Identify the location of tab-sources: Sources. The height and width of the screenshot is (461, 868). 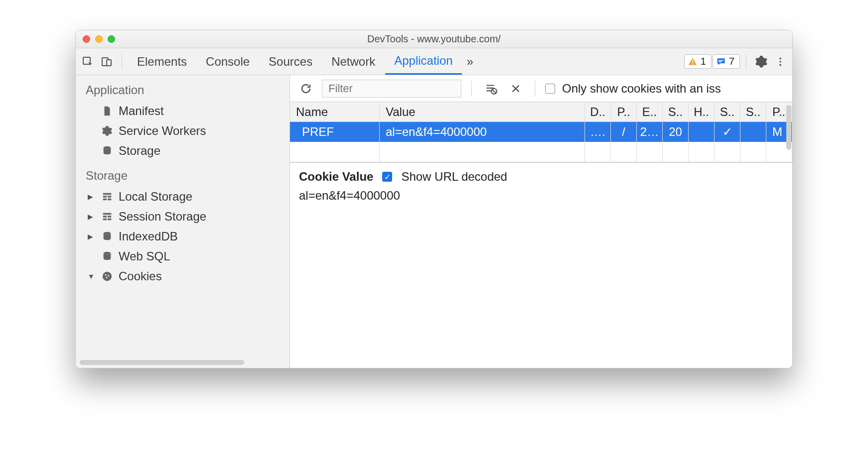
(290, 62).